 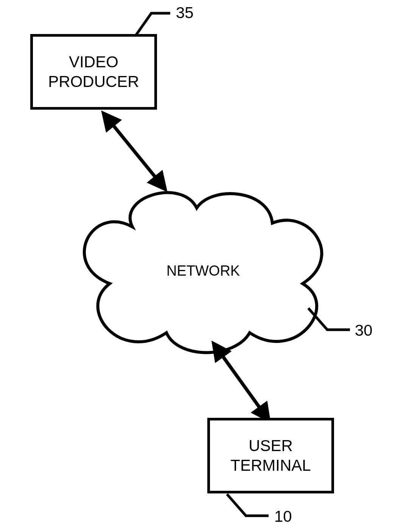 I want to click on video-producer-box: VIDEO PRODUCER, so click(x=94, y=72).